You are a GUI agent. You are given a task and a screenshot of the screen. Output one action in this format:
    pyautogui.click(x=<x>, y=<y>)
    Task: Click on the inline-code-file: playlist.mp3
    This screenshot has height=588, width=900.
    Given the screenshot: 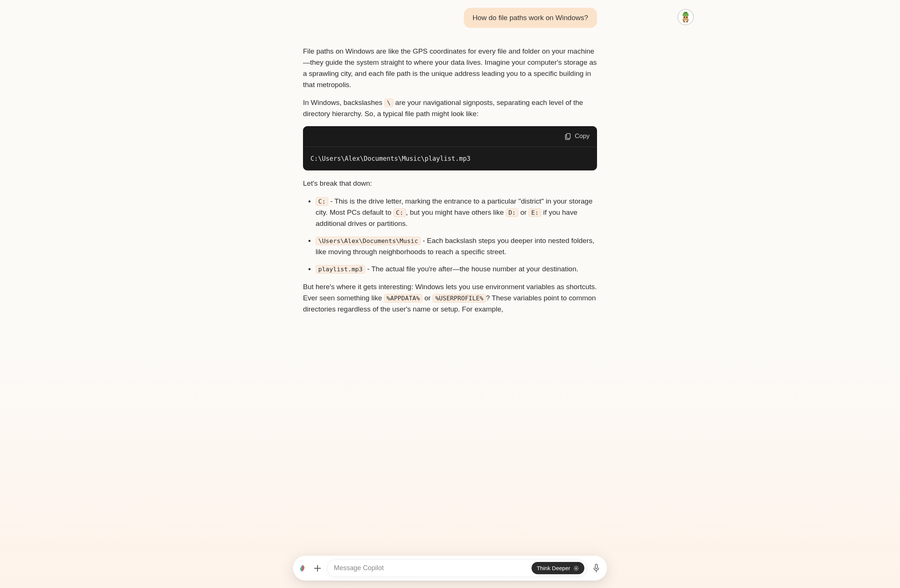 What is the action you would take?
    pyautogui.click(x=340, y=269)
    